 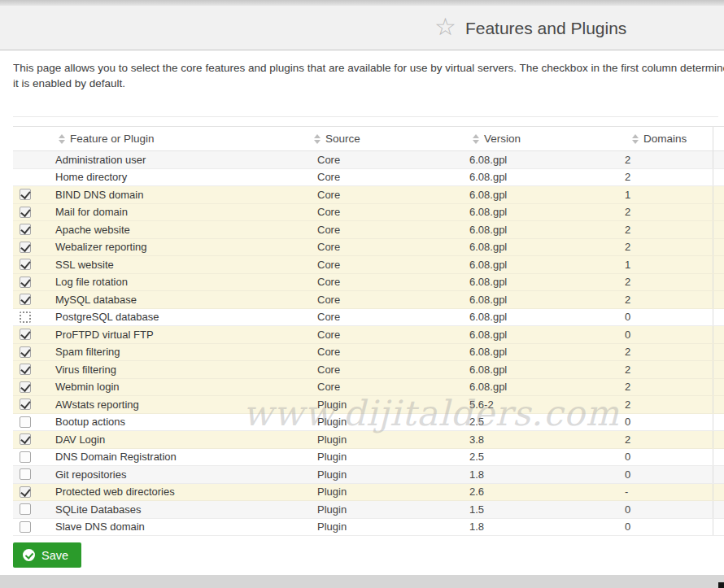 What do you see at coordinates (179, 493) in the screenshot?
I see `feature-name-cell: Protected web directories` at bounding box center [179, 493].